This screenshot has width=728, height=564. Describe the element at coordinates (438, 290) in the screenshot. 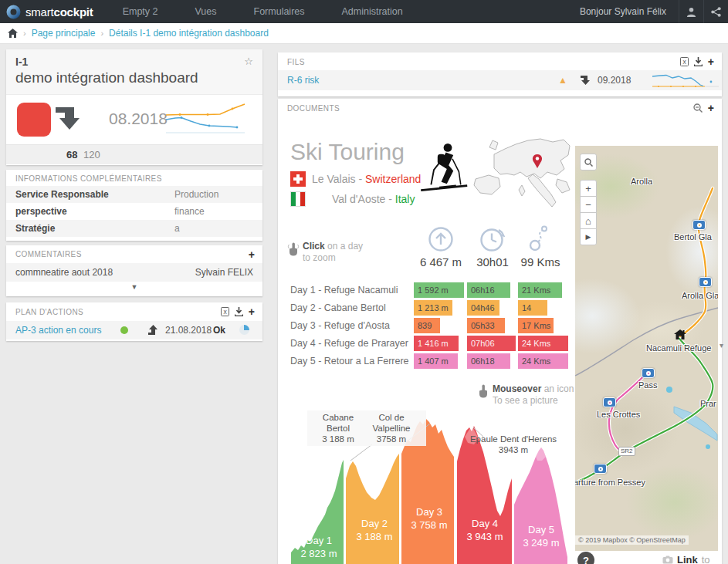

I see `elevation-chip: 1 592 m` at that location.